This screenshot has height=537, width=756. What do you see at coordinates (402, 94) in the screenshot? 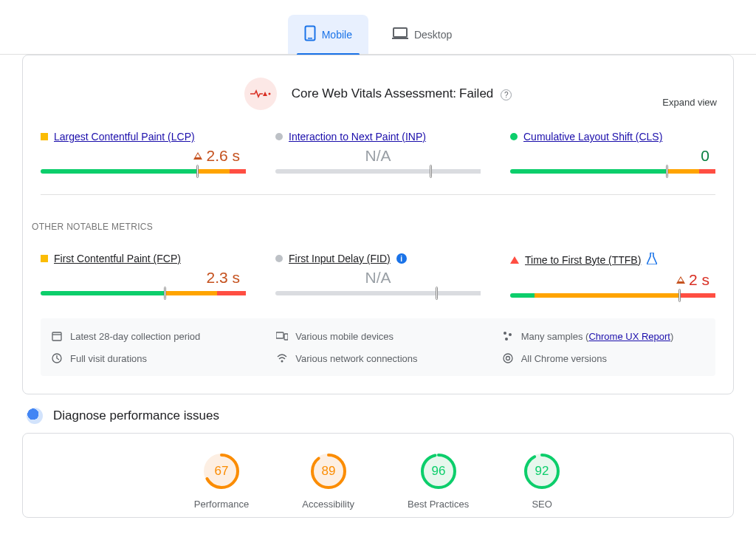
I see `assessment-heading: Core Web Vitals Assessment: Failed ?` at bounding box center [402, 94].